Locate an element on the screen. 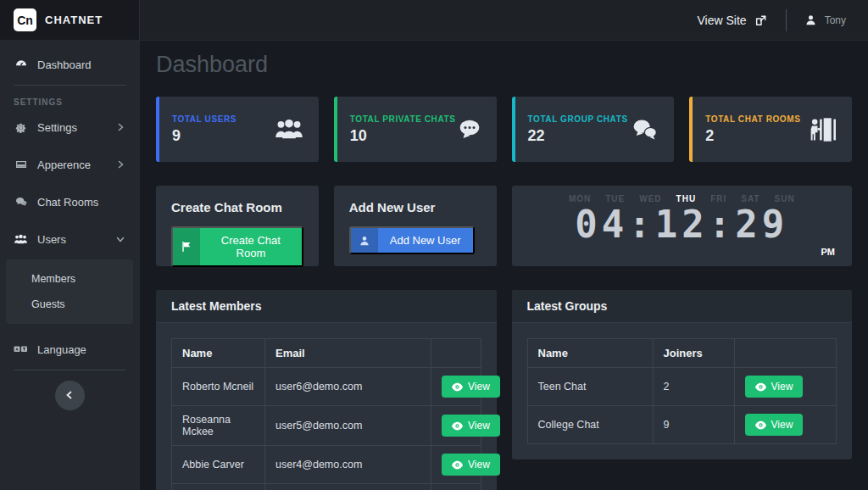 The width and height of the screenshot is (868, 490). external-link-icon is located at coordinates (761, 20).